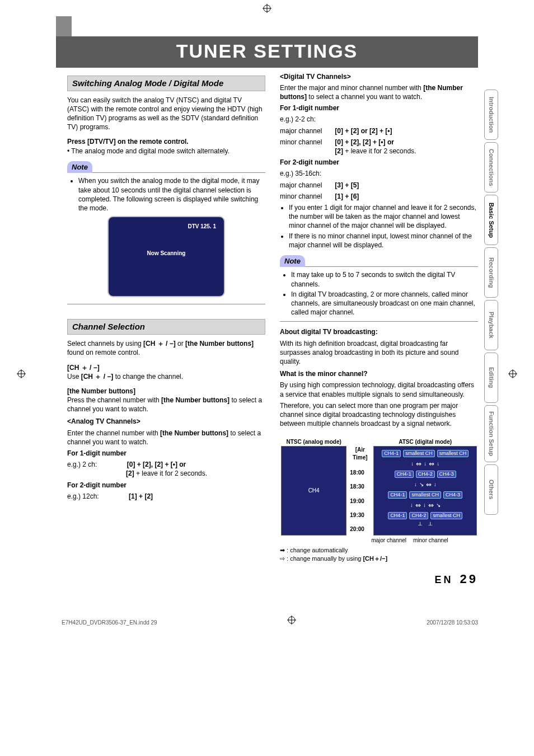 The image size is (534, 756). Describe the element at coordinates (360, 454) in the screenshot. I see `airtime-head: [Air Time]` at that location.